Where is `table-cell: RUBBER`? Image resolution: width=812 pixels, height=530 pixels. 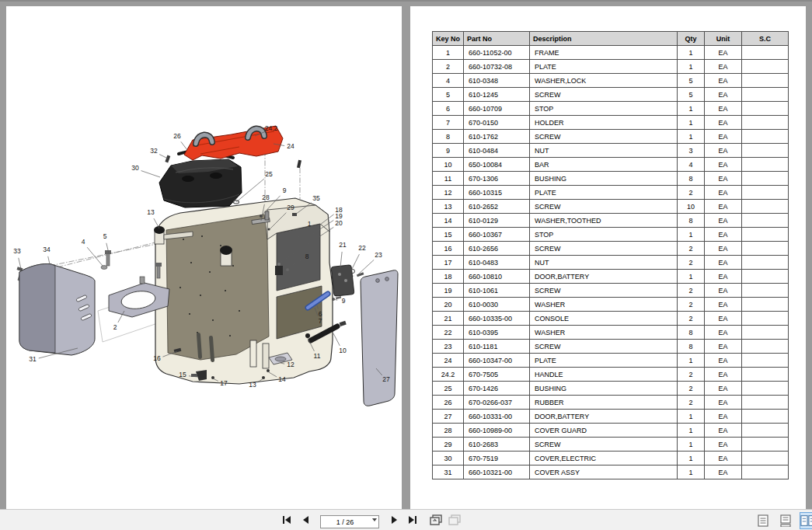
table-cell: RUBBER is located at coordinates (604, 403).